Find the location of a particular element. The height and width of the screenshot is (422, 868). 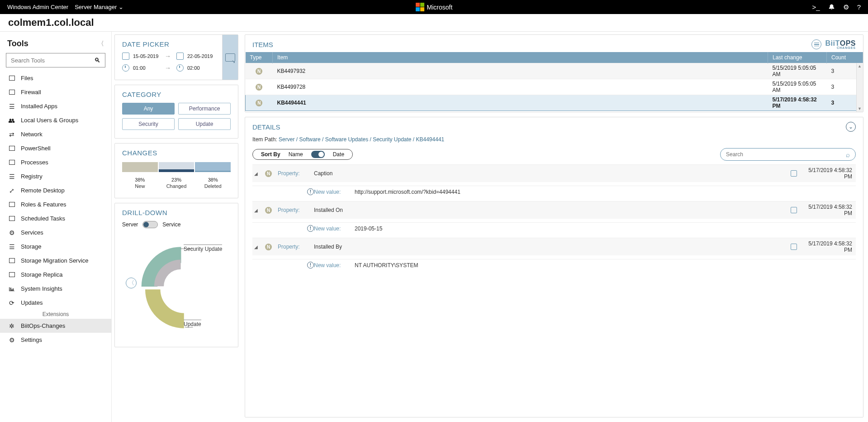

drill-label-top: Security Update is located at coordinates (203, 248).